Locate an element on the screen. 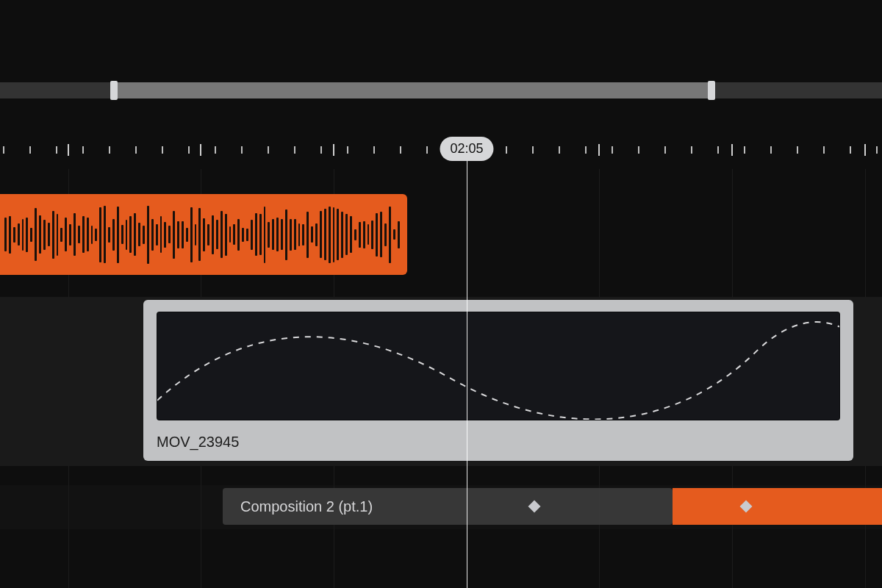 The width and height of the screenshot is (882, 588). clip-audio is located at coordinates (204, 234).